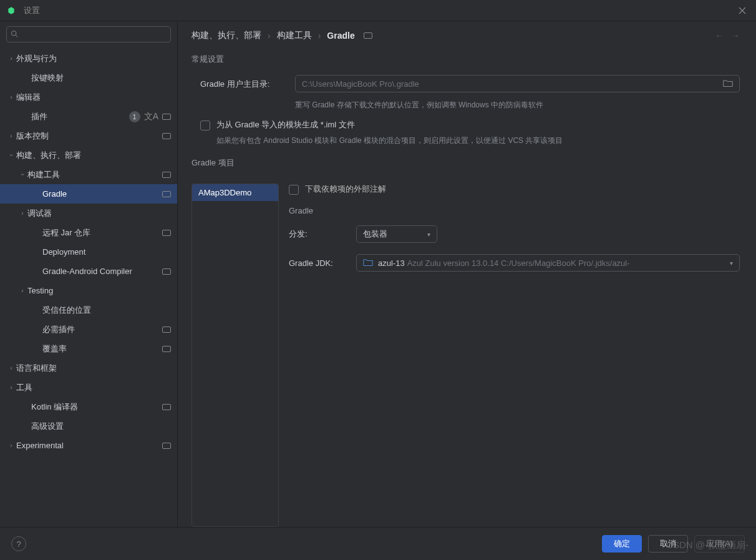  What do you see at coordinates (89, 155) in the screenshot?
I see `tree-item: ›构建、执行、部署` at bounding box center [89, 155].